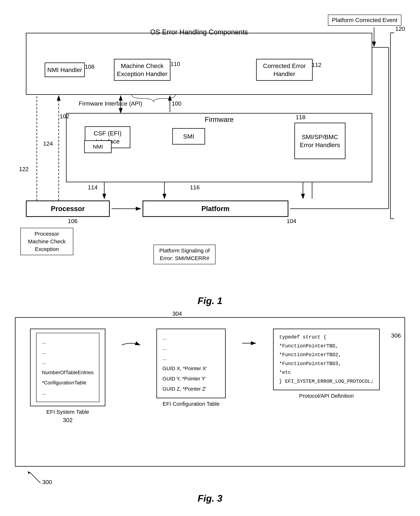  I want to click on ref-102: 102, so click(64, 116).